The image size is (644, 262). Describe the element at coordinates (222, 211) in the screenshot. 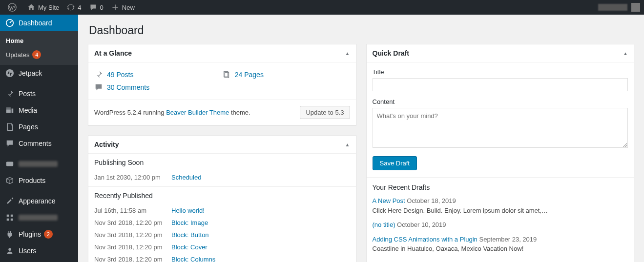

I see `activity-row: Jul 16th, 11:58 amHello world!` at that location.